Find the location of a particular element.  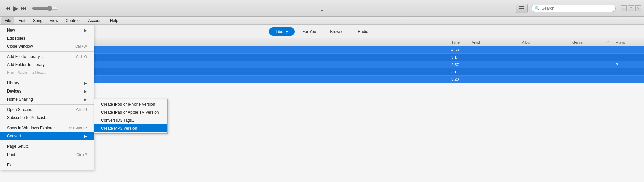

menu-exit: Exit is located at coordinates (47, 165).